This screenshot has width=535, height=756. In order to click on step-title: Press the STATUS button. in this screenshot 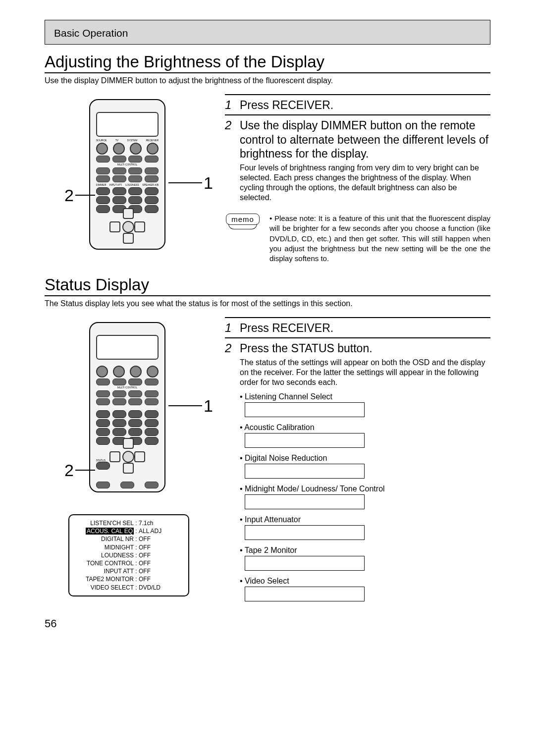, I will do `click(306, 349)`.